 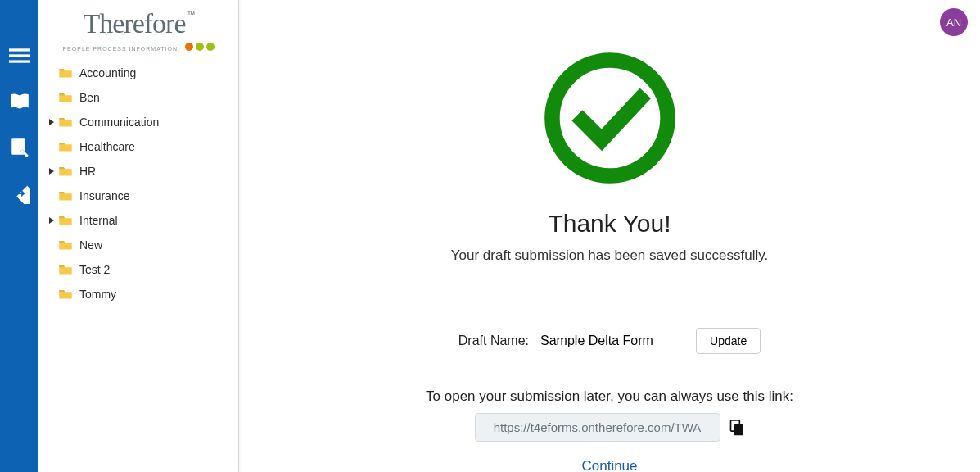 What do you see at coordinates (610, 118) in the screenshot?
I see `success-check-icon` at bounding box center [610, 118].